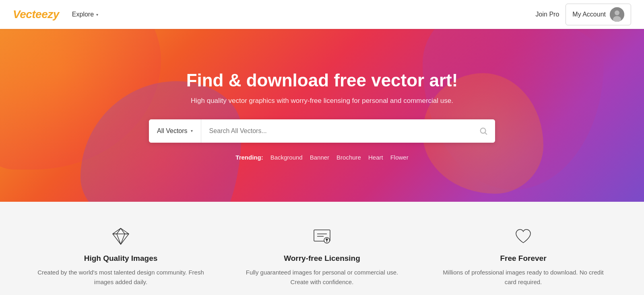  I want to click on join-pro-button: Join Pro, so click(547, 14).